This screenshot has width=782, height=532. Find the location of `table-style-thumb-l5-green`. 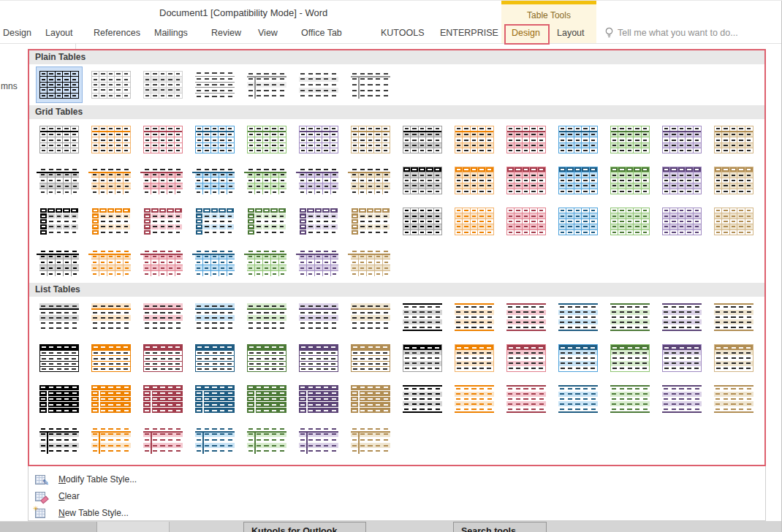

table-style-thumb-l5-green is located at coordinates (267, 399).